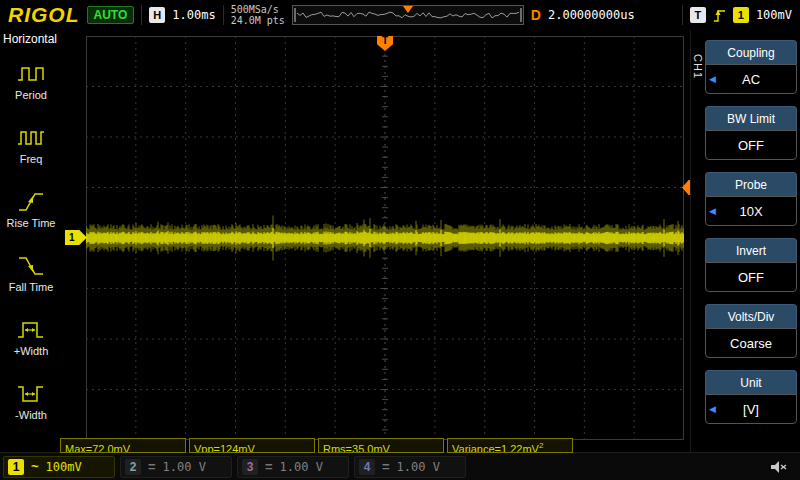  Describe the element at coordinates (510, 446) in the screenshot. I see `measurement-variance: Variance=1.22mV2` at that location.